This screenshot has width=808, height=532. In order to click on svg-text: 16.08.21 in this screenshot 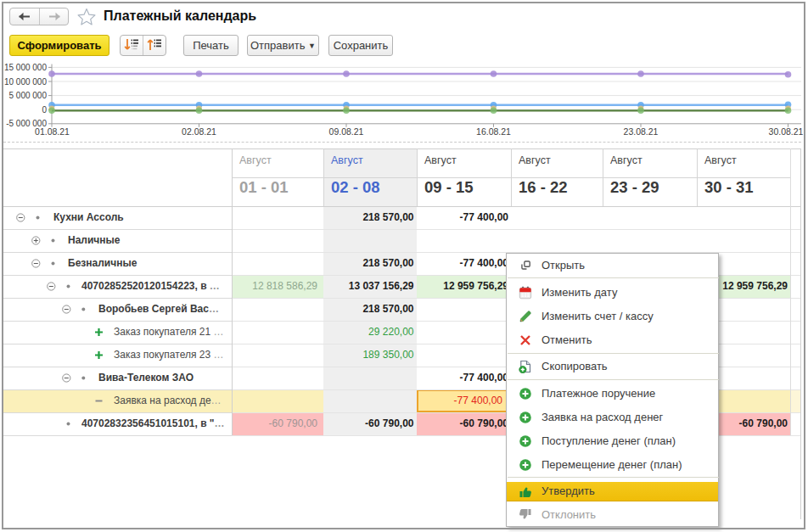, I will do `click(494, 132)`.